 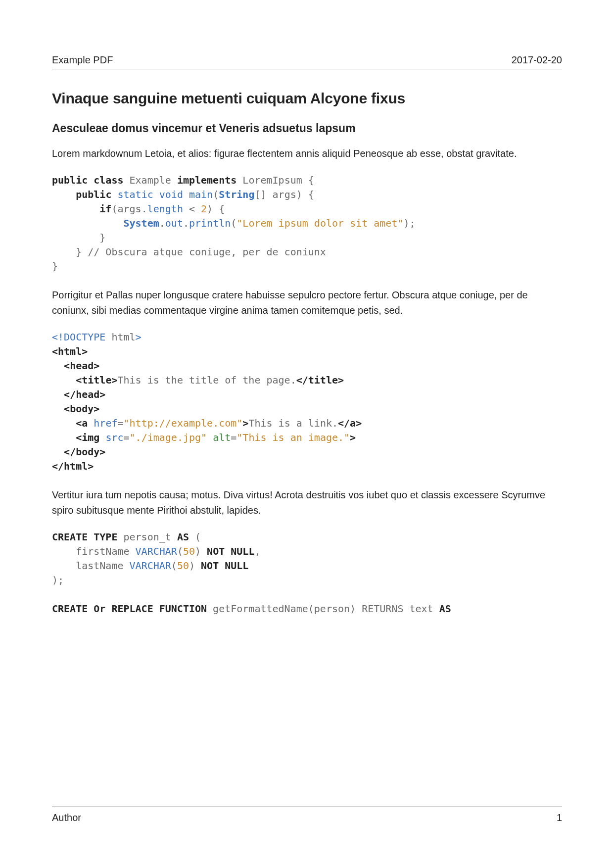 What do you see at coordinates (222, 437) in the screenshot?
I see `code-token: alt` at bounding box center [222, 437].